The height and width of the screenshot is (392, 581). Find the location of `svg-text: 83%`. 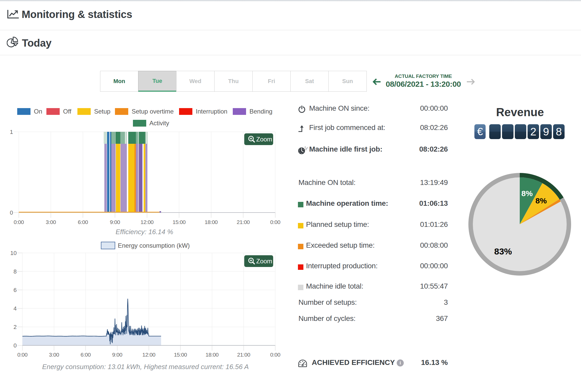

svg-text: 83% is located at coordinates (503, 251).